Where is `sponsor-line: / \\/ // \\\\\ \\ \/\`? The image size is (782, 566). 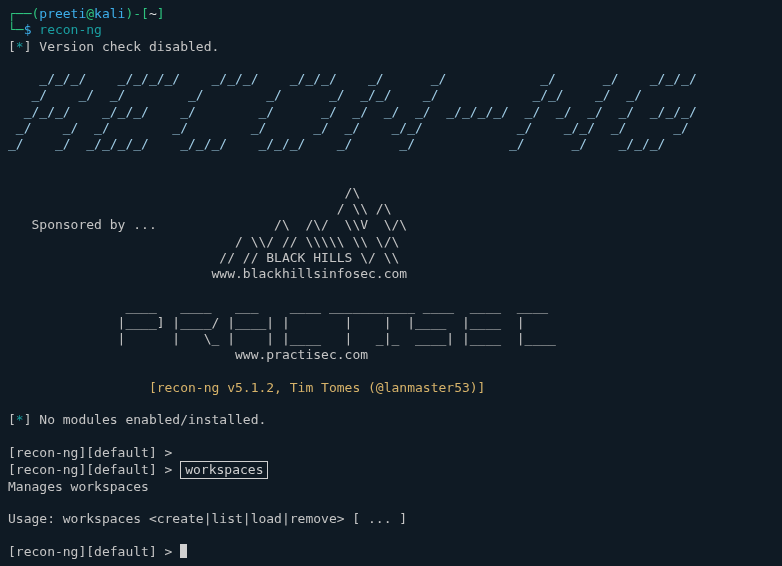
sponsor-line: / \\/ // \\\\\ \\ \/\ is located at coordinates (204, 242).